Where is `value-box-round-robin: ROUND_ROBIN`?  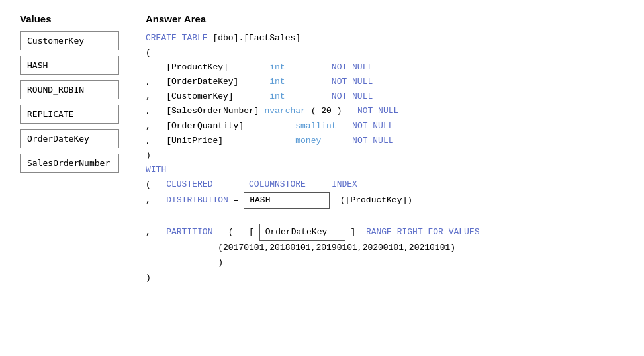
value-box-round-robin: ROUND_ROBIN is located at coordinates (69, 90).